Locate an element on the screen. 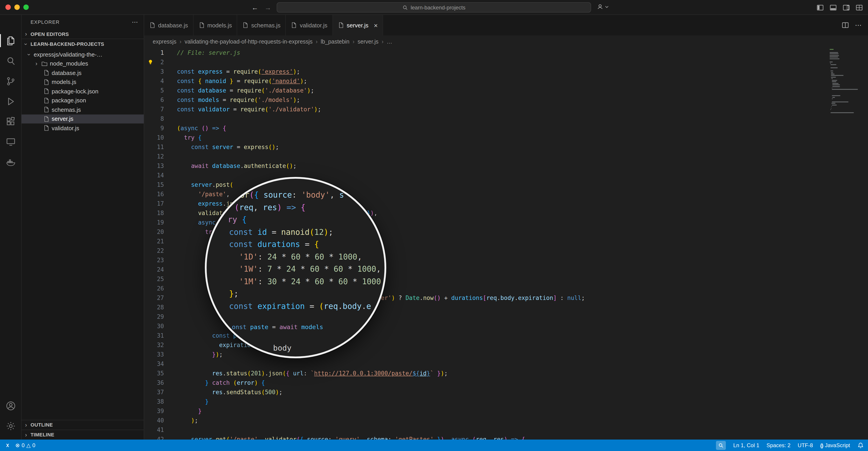 This screenshot has height=451, width=868. tree-item-package-lock.json: package-lock.json is located at coordinates (83, 91).